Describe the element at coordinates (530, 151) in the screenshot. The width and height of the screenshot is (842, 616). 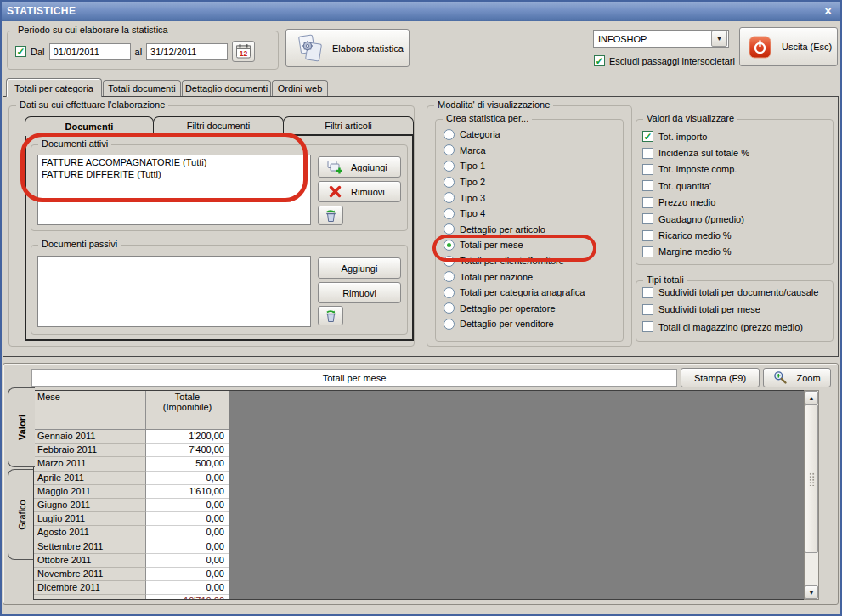
I see `radio-option-marca: Marca` at that location.